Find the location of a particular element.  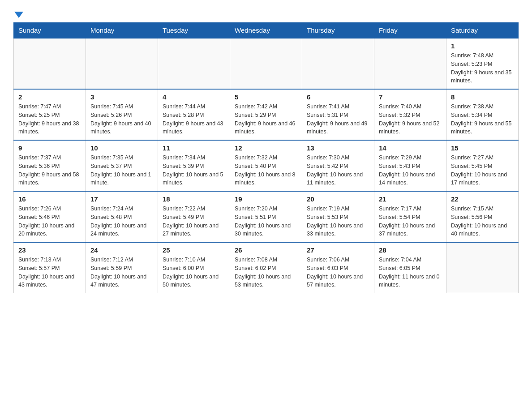

calendar-cell: 7Sunrise: 7:40 AM Sunset: 5:32 PM Daylig… is located at coordinates (410, 115).